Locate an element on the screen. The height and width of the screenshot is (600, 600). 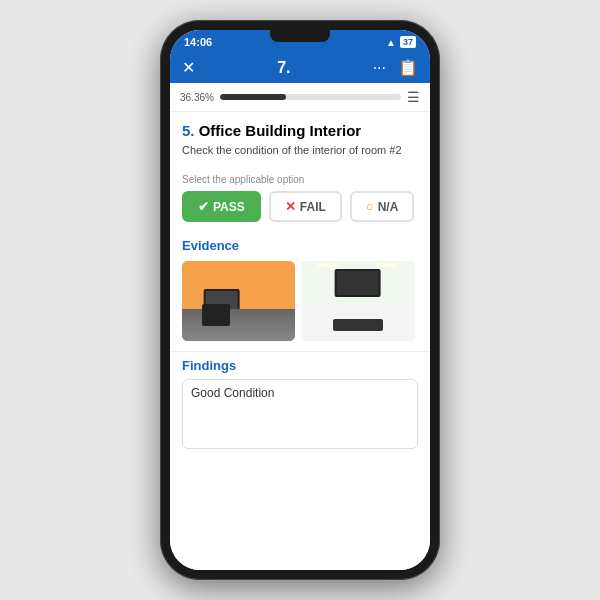
options-row: ✔ PASS ✕ FAIL ○ N/A is located at coordinates (300, 212).